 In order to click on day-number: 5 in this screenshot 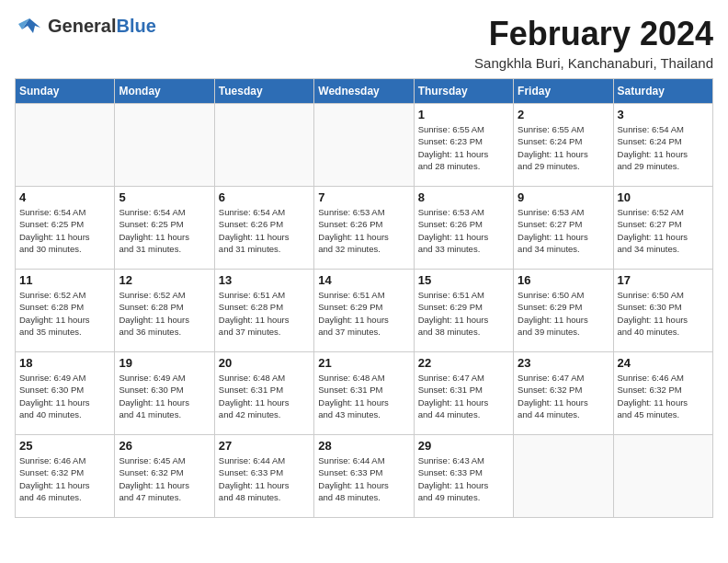, I will do `click(164, 197)`.